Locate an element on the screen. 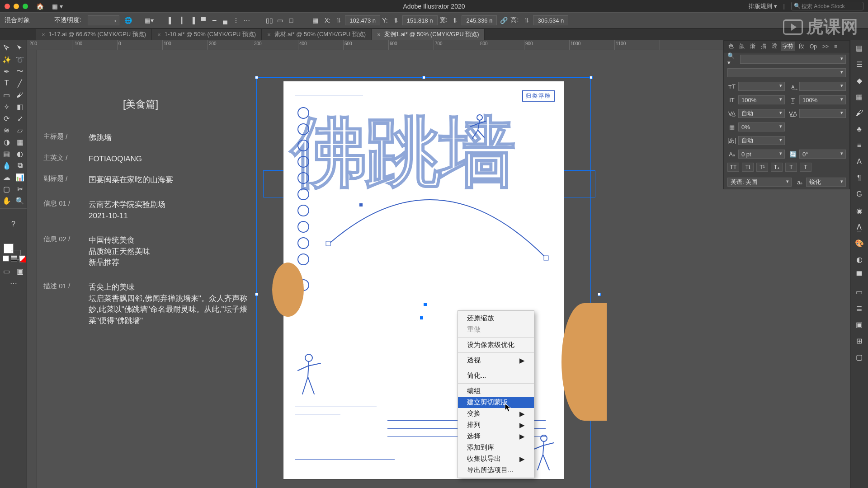  font-size-icon: ᴛT is located at coordinates (732, 86).